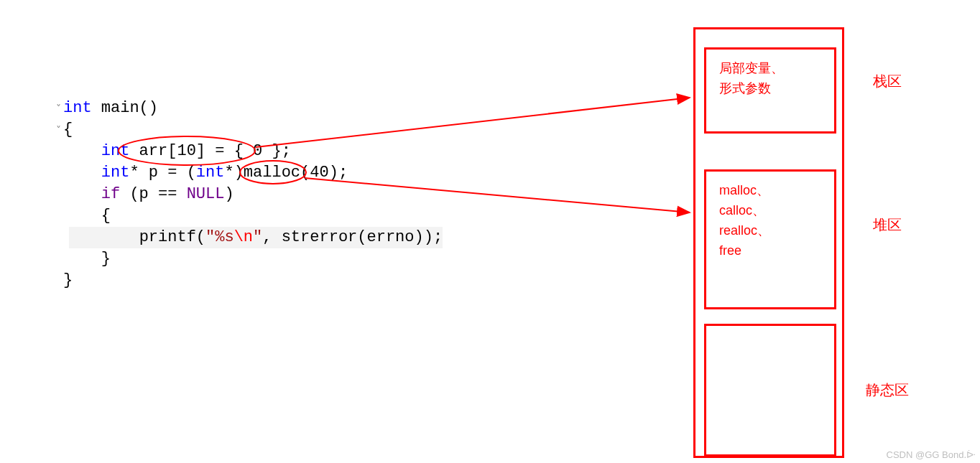  Describe the element at coordinates (887, 82) in the screenshot. I see `stack-label: 栈区` at that location.